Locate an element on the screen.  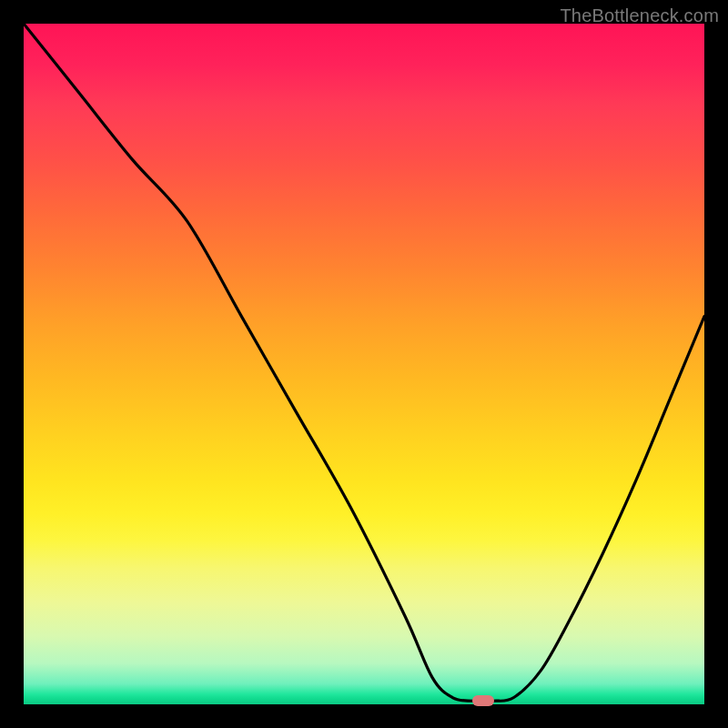
watermark: TheBottleneck.com is located at coordinates (639, 16).